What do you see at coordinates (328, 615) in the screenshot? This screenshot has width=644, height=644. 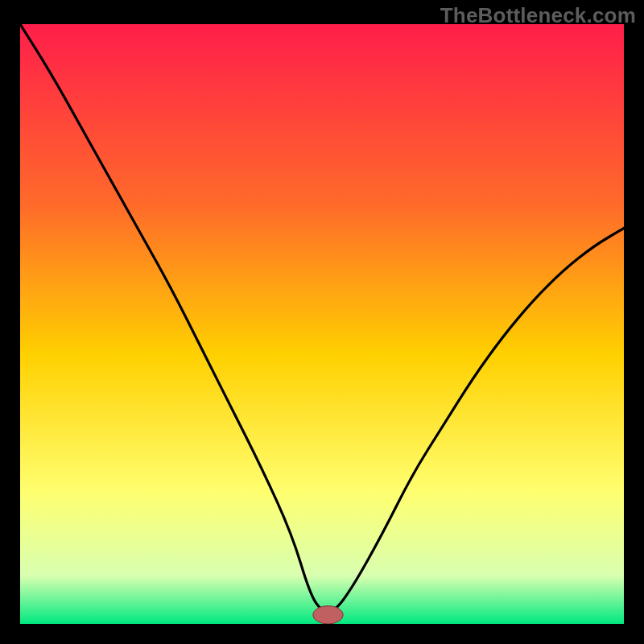 I see `optimal-marker` at bounding box center [328, 615].